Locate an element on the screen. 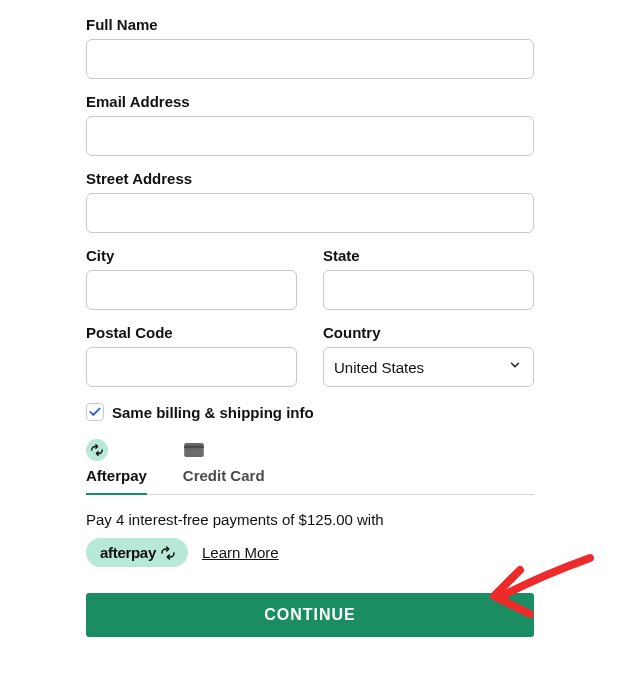 Image resolution: width=620 pixels, height=700 pixels. city-label: City is located at coordinates (192, 256).